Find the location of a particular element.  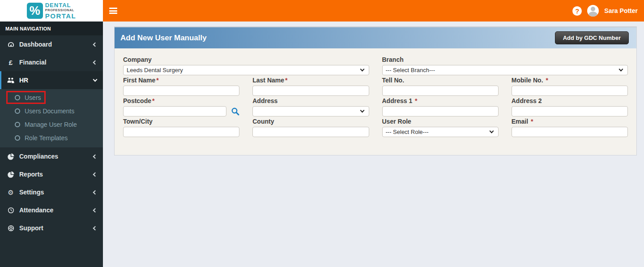

gear-icon: ⚙ is located at coordinates (11, 193).